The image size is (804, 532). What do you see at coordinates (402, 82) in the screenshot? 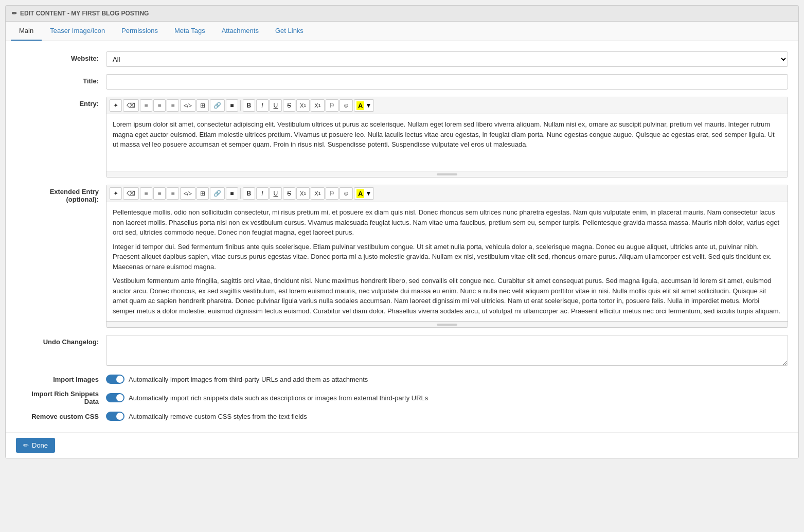
I see `title-row: Title: My first blog posting` at bounding box center [402, 82].